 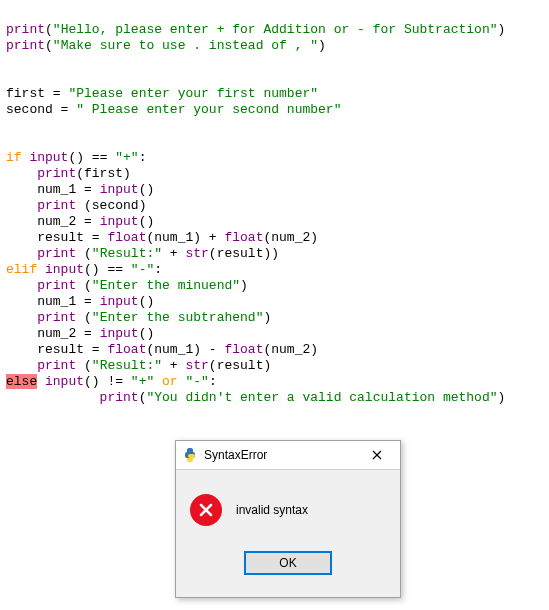 What do you see at coordinates (206, 510) in the screenshot?
I see `error-icon` at bounding box center [206, 510].